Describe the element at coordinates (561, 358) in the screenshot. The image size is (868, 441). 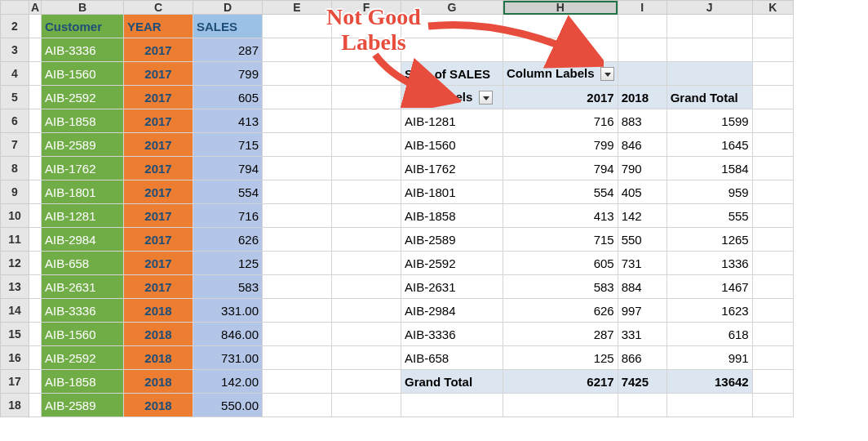
I see `pivot-value-2017: 125` at that location.